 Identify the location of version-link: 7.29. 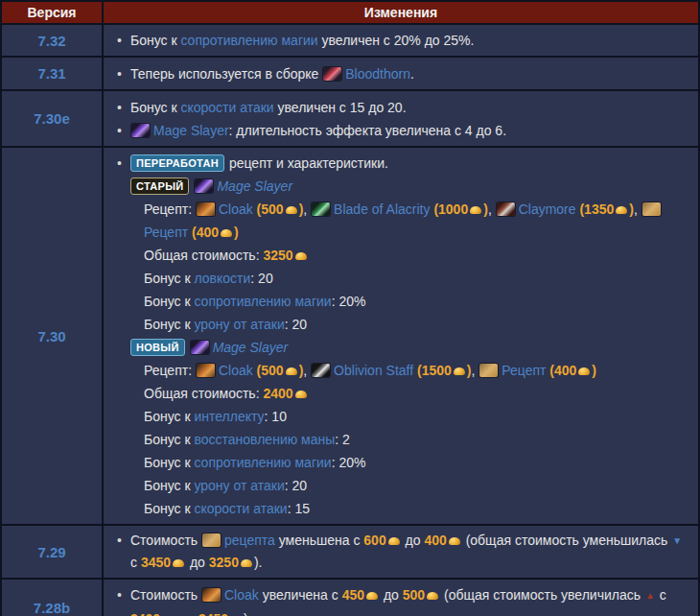
(52, 553).